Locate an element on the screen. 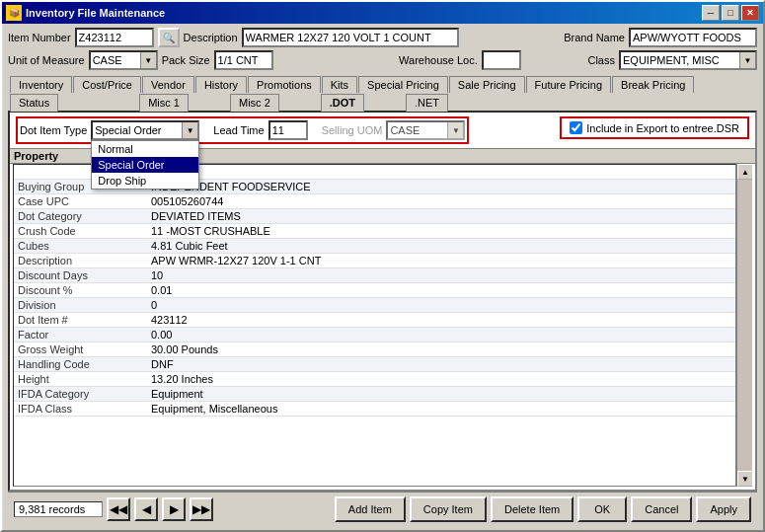 This screenshot has height=532, width=765. selling-uom-label: Selling UOM is located at coordinates (352, 130).